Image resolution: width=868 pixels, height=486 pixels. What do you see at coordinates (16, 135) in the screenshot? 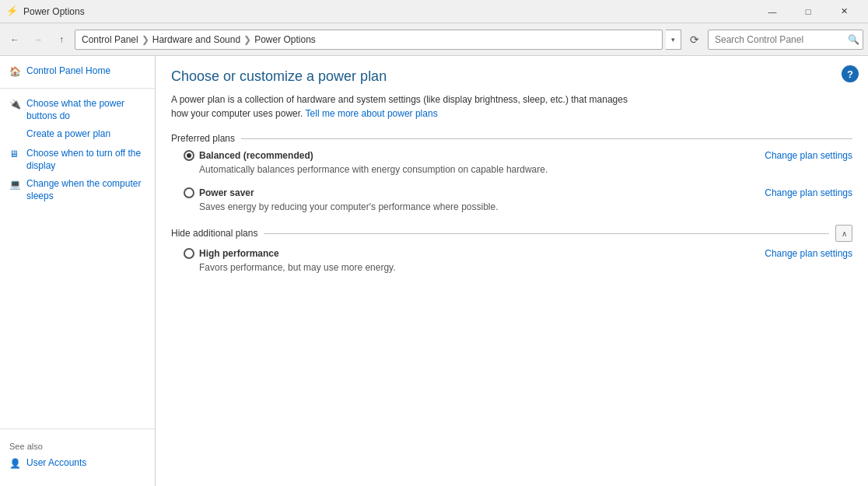
I see `create-plan-icon: ·` at bounding box center [16, 135].